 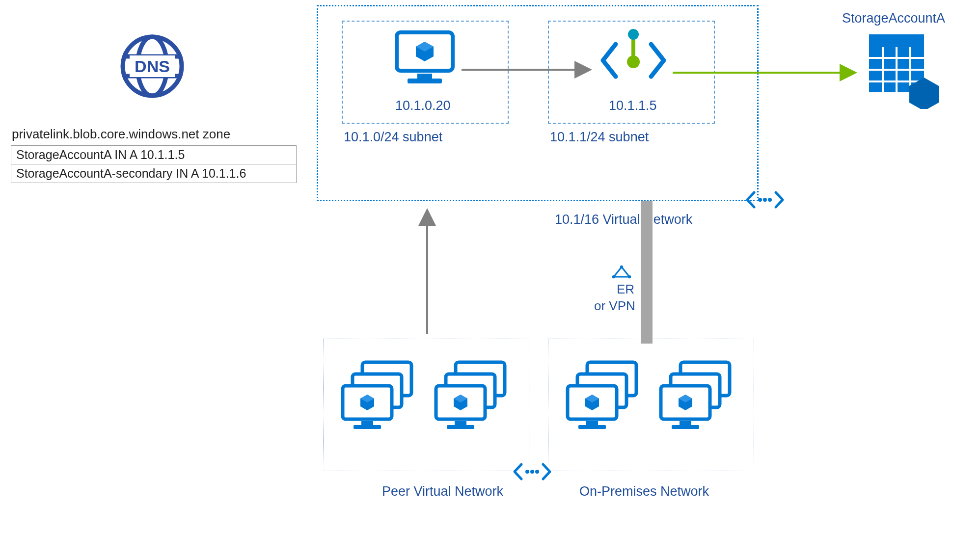 I want to click on vm-icon, so click(x=425, y=59).